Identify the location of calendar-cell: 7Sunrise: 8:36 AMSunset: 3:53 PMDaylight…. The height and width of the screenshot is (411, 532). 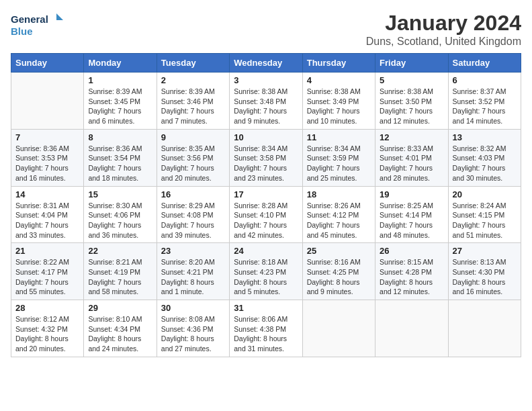
(48, 157).